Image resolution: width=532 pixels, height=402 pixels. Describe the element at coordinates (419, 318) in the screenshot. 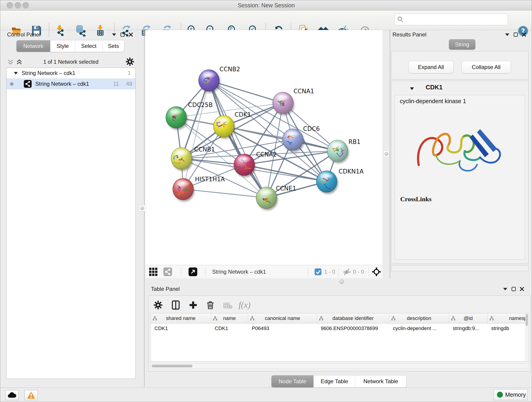

I see `column-header-description: description` at that location.